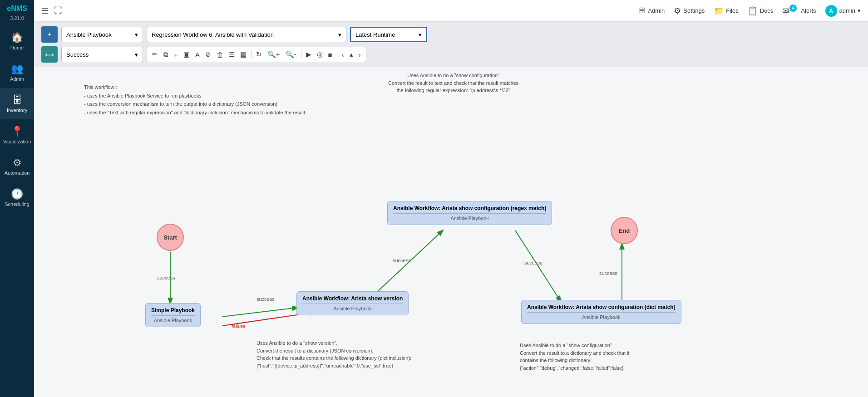 The width and height of the screenshot is (868, 397). I want to click on start-label: Start, so click(170, 238).